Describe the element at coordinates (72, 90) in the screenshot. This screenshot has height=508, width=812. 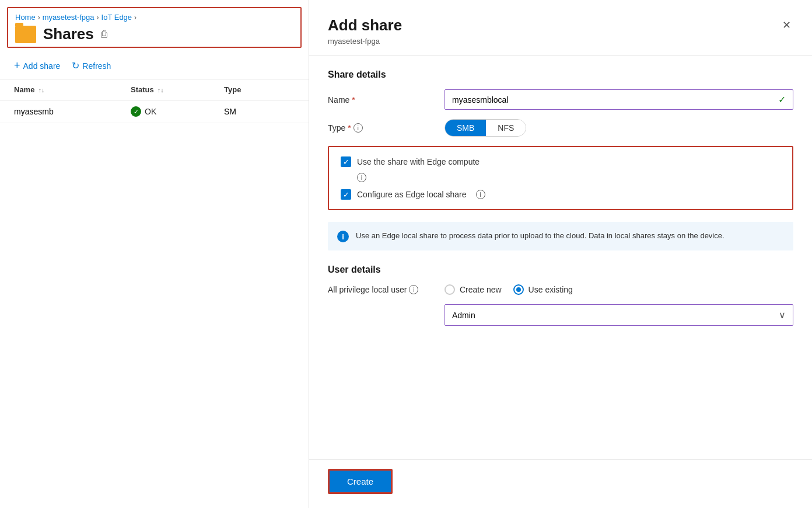
I see `col-header-name: Name ↑↓` at that location.